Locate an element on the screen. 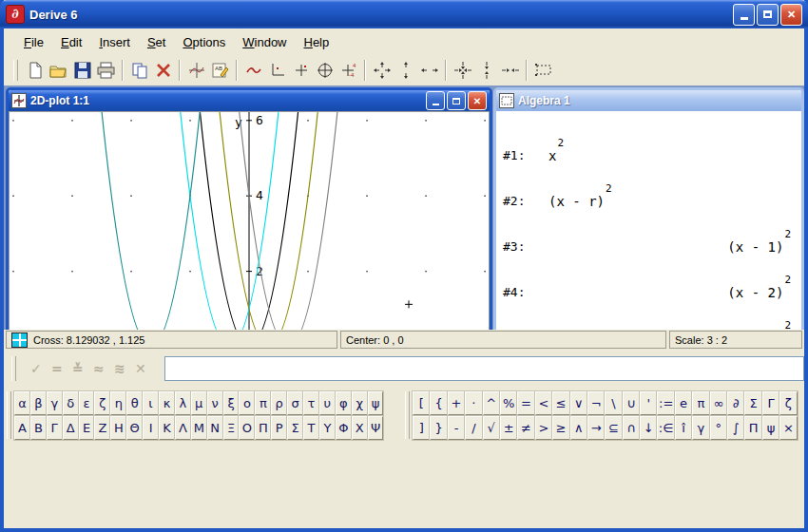 The image size is (808, 532). annotate-icon: AB is located at coordinates (221, 70).